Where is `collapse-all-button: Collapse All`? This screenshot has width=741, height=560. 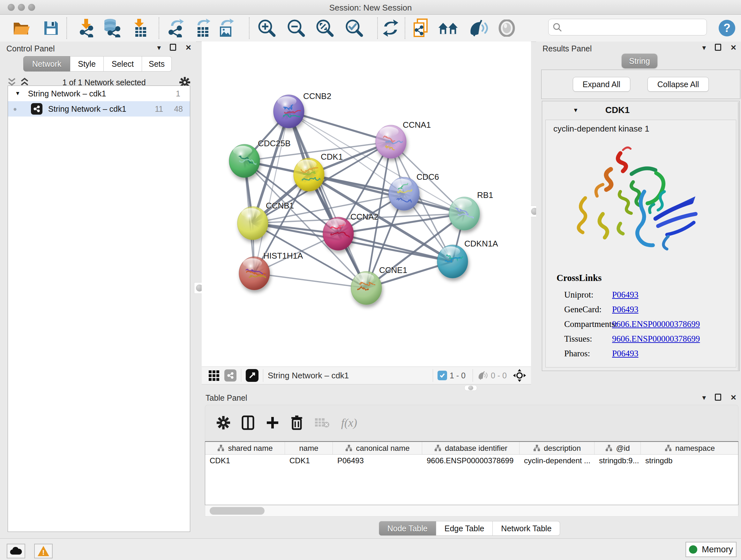 collapse-all-button: Collapse All is located at coordinates (678, 84).